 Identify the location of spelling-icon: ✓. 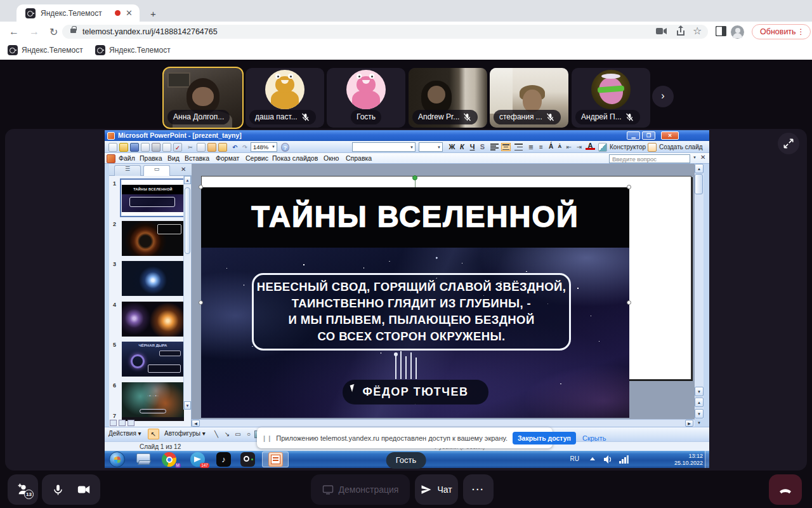
(178, 147).